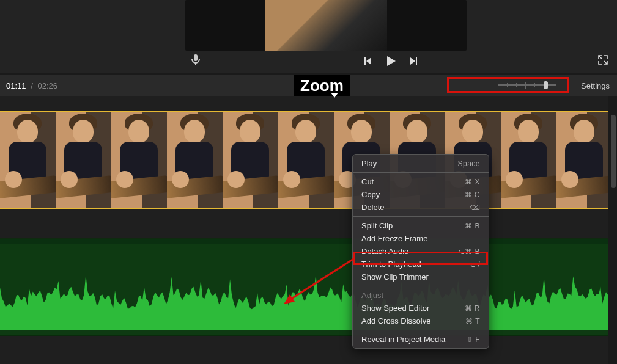 The image size is (617, 364). I want to click on menu-item-label: Adjust, so click(372, 296).